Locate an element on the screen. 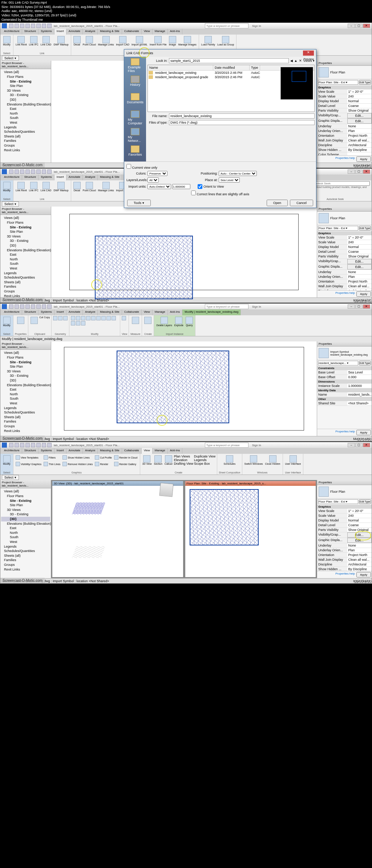 This screenshot has width=372, height=868. drawing-canvas: Link CAD Formats✕ Example Files History … is located at coordinates (184, 112).